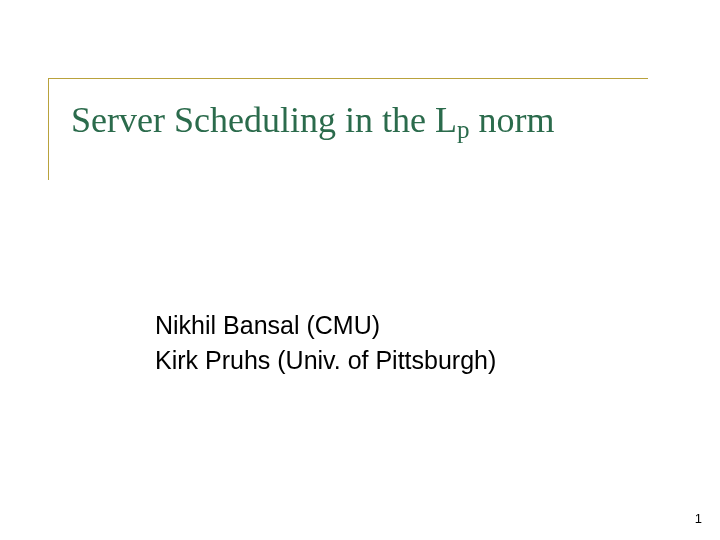 Image resolution: width=720 pixels, height=540 pixels. What do you see at coordinates (264, 120) in the screenshot?
I see `title-pre: Server Scheduling in the L` at bounding box center [264, 120].